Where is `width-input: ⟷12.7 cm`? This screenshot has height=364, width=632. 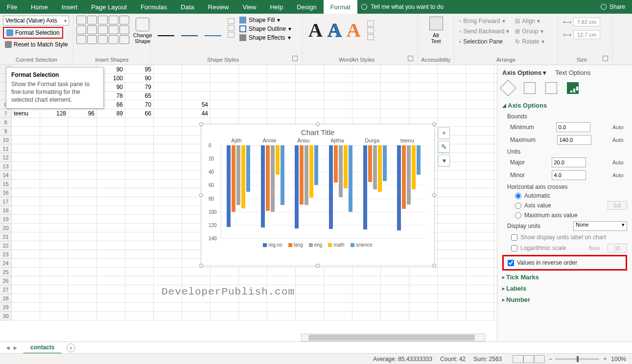 width-input: ⟷12.7 cm is located at coordinates (582, 35).